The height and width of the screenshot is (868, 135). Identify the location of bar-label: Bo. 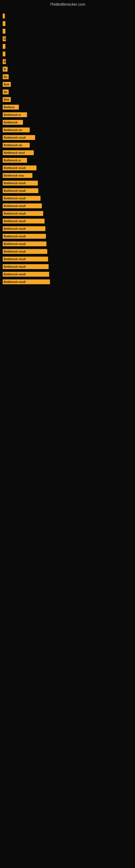
(5, 77).